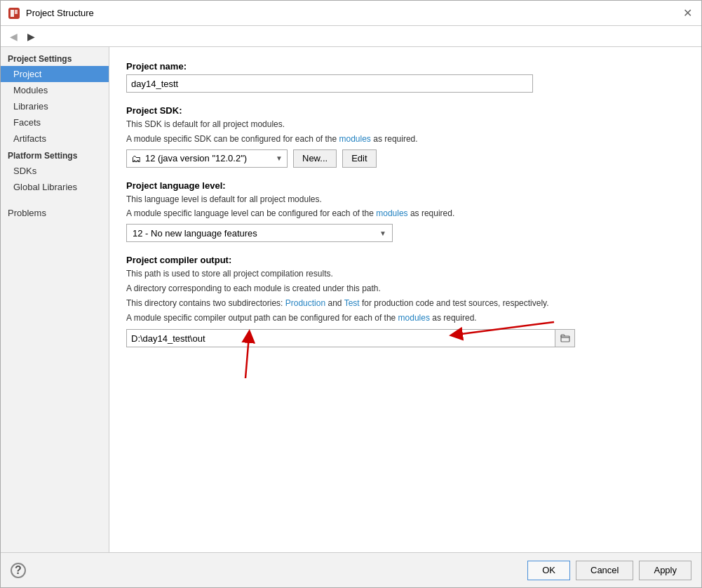 The image size is (702, 588). I want to click on project-settings-section: Project Settings, so click(55, 58).